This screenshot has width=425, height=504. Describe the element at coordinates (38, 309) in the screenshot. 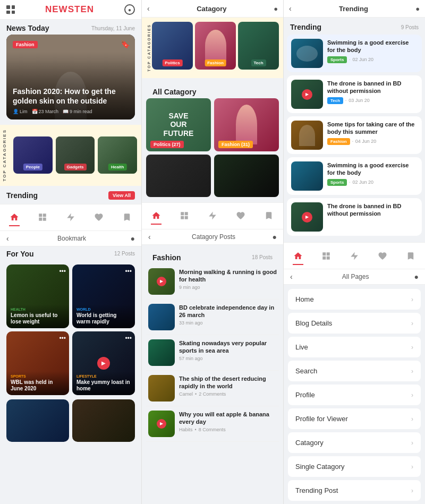

I see `for-you-cat-0: HEALTH` at that location.